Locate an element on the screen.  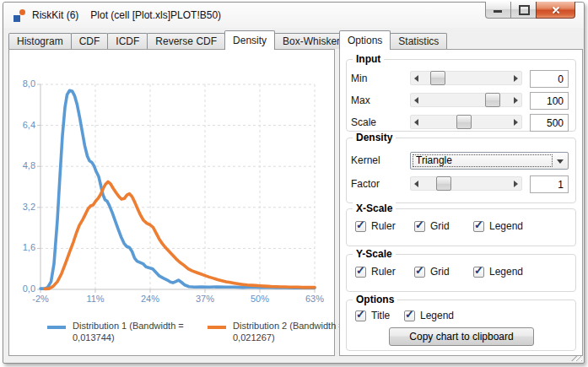
legend-checkbox: ✓ Legend is located at coordinates (429, 316).